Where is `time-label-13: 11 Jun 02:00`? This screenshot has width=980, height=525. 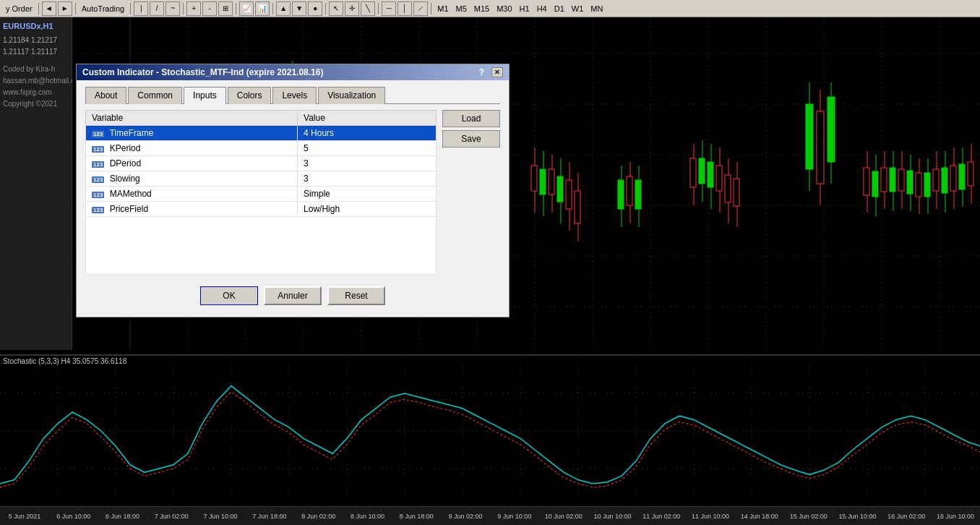
time-label-13: 11 Jun 02:00 is located at coordinates (661, 516).